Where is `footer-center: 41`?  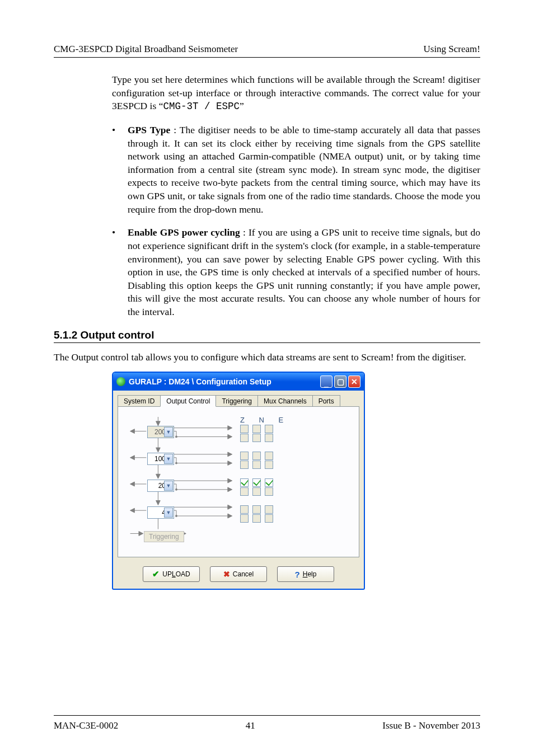 footer-center: 41 is located at coordinates (251, 726).